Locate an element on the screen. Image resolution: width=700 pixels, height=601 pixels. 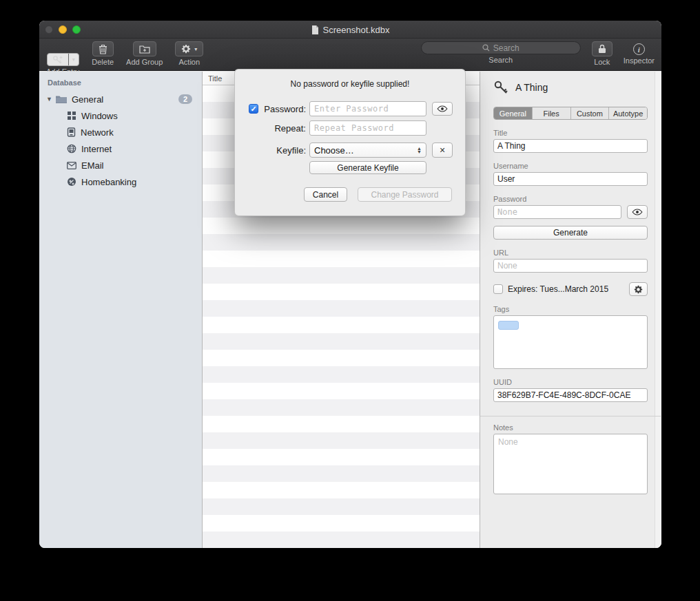
uuid-label: UUID is located at coordinates (570, 382).